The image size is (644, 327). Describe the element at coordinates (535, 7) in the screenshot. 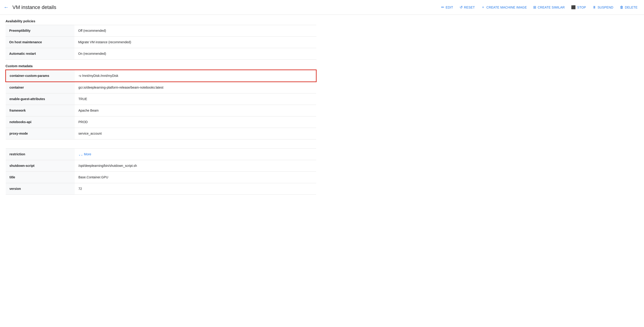

I see `create-similar-icon: ⊞` at that location.